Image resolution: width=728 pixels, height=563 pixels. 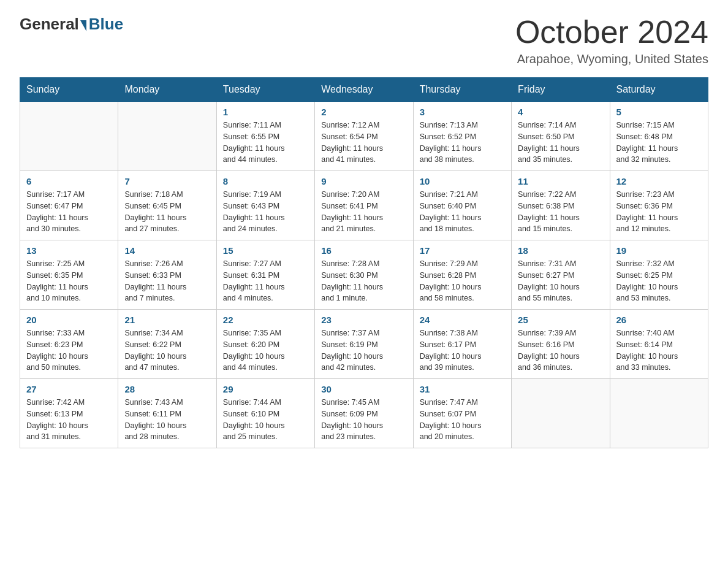 What do you see at coordinates (561, 275) in the screenshot?
I see `calendar-cell: 18Sunrise: 7:31 AM Sunset: 6:27 PM Dayli…` at bounding box center [561, 275].